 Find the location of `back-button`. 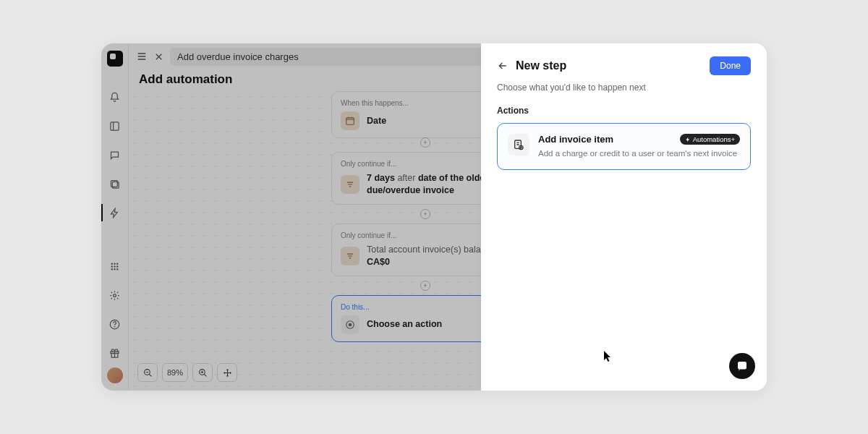

back-button is located at coordinates (503, 66).